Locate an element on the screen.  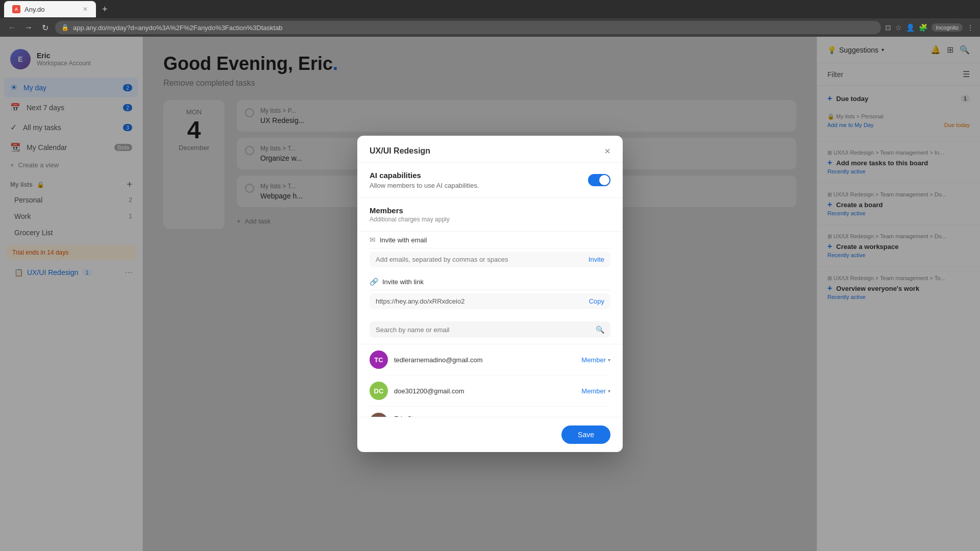
invite-email-section: ✉ Invite with email Invite is located at coordinates (490, 253).